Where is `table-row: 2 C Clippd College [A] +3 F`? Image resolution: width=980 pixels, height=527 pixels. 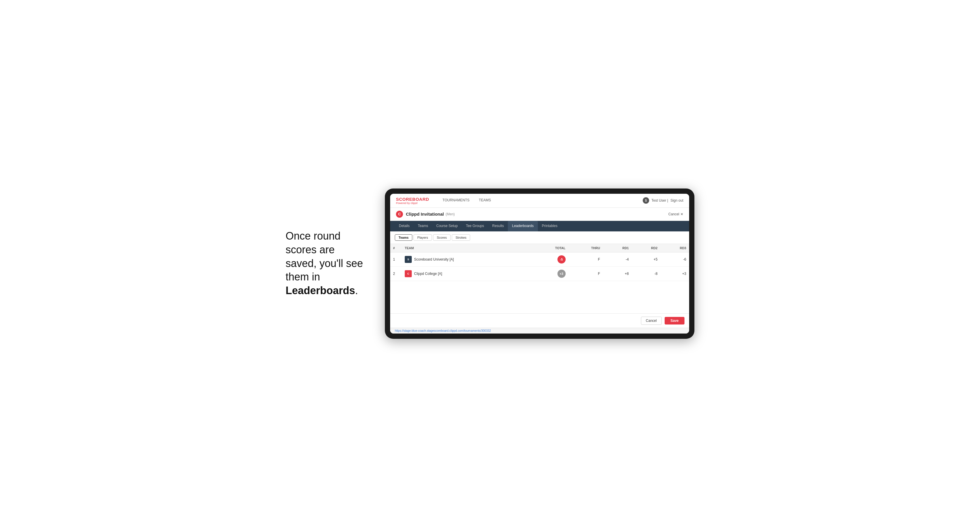
table-row: 2 C Clippd College [A] +3 F is located at coordinates (539, 274).